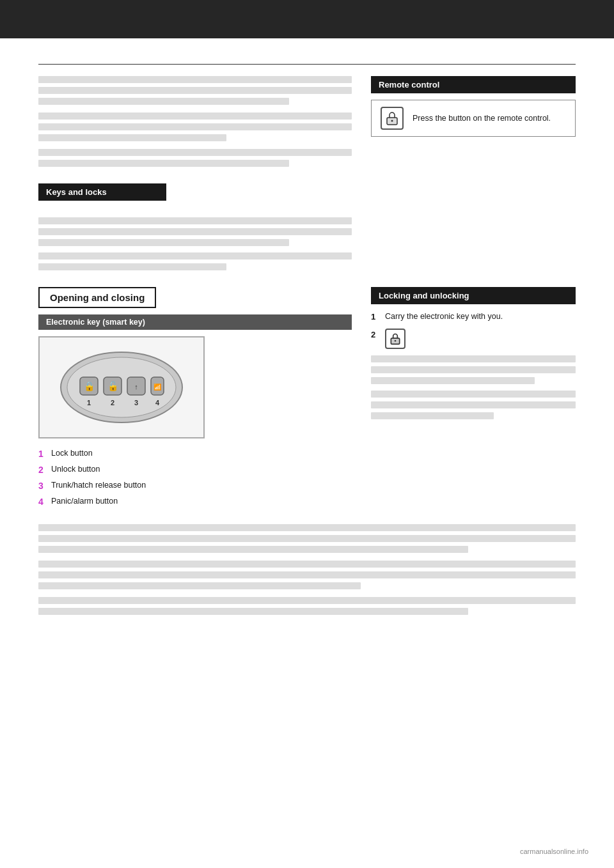 This screenshot has width=614, height=868. What do you see at coordinates (89, 403) in the screenshot?
I see `svg-text: 1` at bounding box center [89, 403].